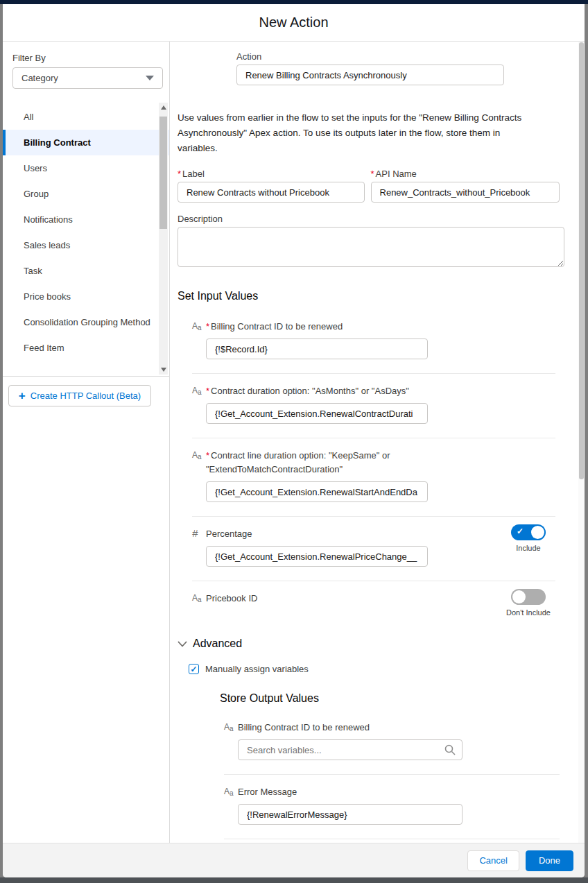  I want to click on intro-text: Use values from earlier in the flow to s…, so click(358, 133).